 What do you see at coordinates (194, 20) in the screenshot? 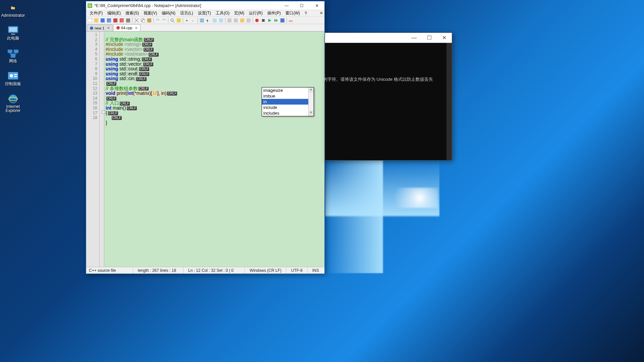
I see `tb-zoomout: -` at bounding box center [194, 20].